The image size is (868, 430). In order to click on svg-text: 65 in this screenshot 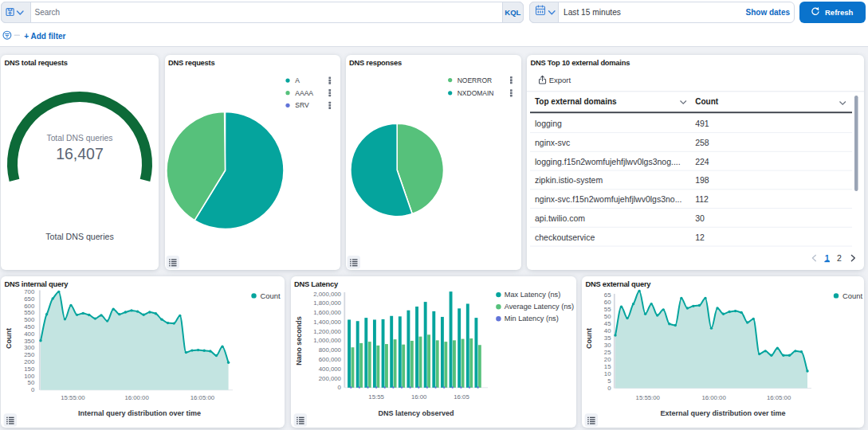, I will do `click(607, 295)`.